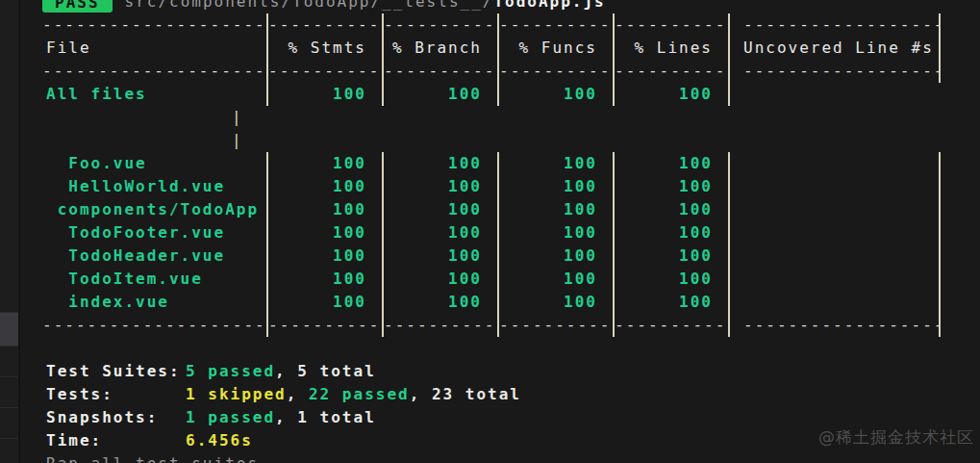 Image resolution: width=980 pixels, height=463 pixels. Describe the element at coordinates (219, 441) in the screenshot. I see `time-value: 6.456s` at that location.